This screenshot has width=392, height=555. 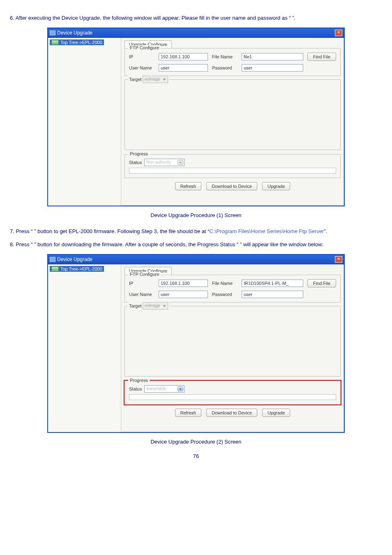 What do you see at coordinates (233, 393) in the screenshot?
I see `progress-group: Progress Status transmitOk` at bounding box center [233, 393].